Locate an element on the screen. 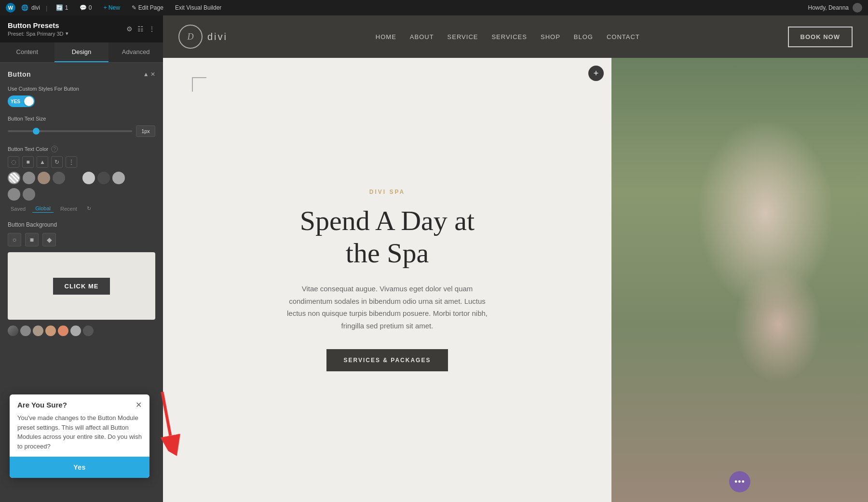 This screenshot has height=502, width=868. nav-about: ABOUT is located at coordinates (422, 37).